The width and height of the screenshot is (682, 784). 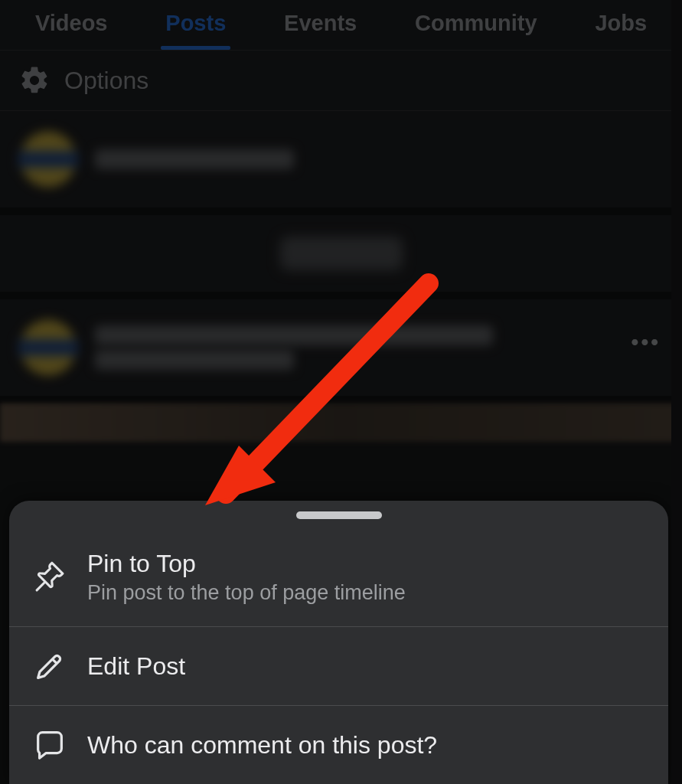 What do you see at coordinates (136, 666) in the screenshot?
I see `menu-item-title: Edit Post` at bounding box center [136, 666].